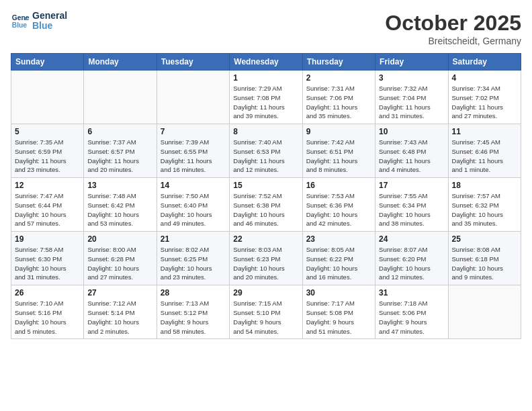 The width and height of the screenshot is (532, 411). What do you see at coordinates (20, 26) in the screenshot?
I see `svg-text: Blue` at bounding box center [20, 26].